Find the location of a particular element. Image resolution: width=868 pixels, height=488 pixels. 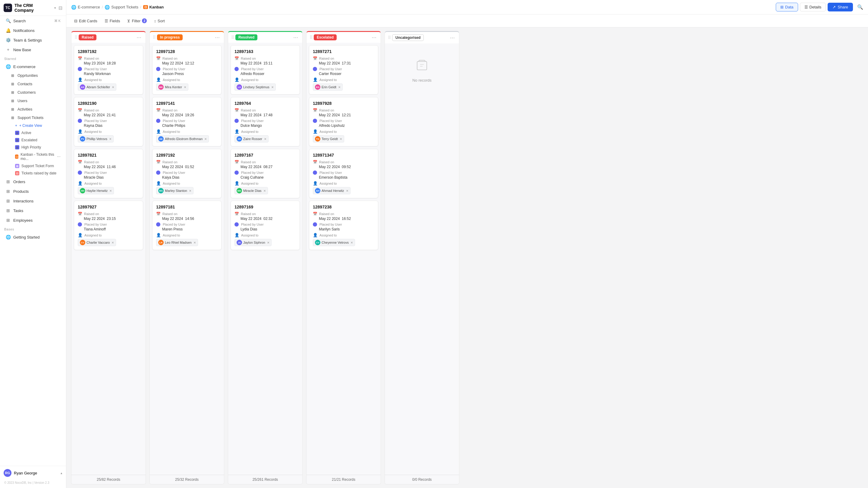

sort-button: ↕ Sort is located at coordinates (159, 21).